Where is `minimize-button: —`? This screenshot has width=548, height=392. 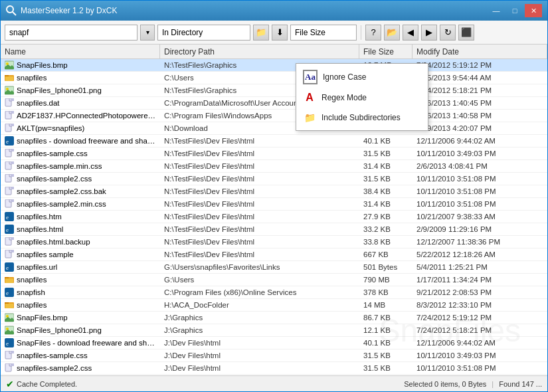
minimize-button: — is located at coordinates (496, 11).